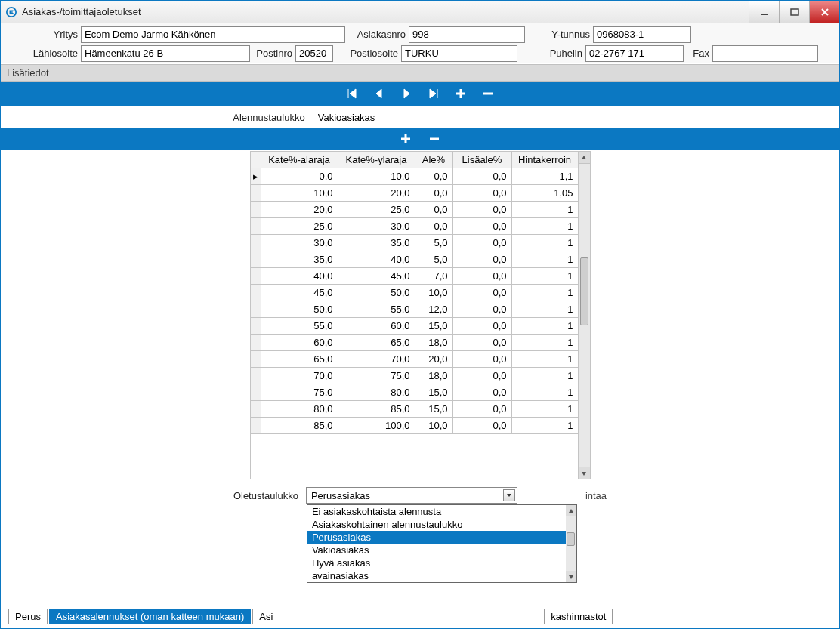  Describe the element at coordinates (437, 563) in the screenshot. I see `dropdown-option: Hyvä asiakas` at that location.